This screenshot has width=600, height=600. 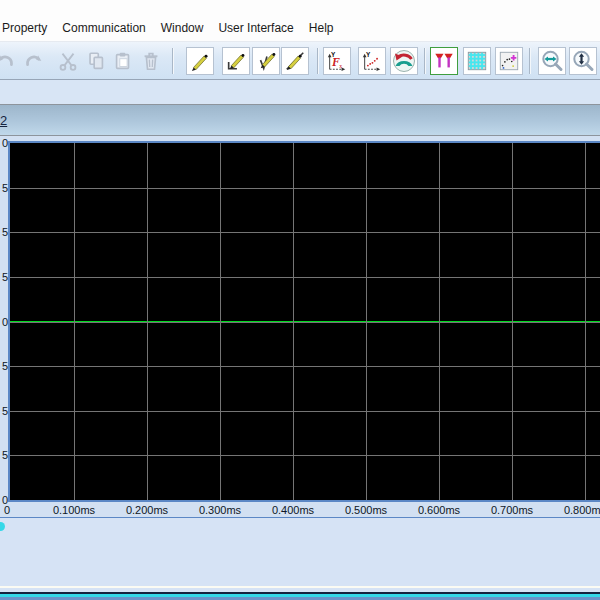 What do you see at coordinates (552, 61) in the screenshot?
I see `zoom-horizontal-button` at bounding box center [552, 61].